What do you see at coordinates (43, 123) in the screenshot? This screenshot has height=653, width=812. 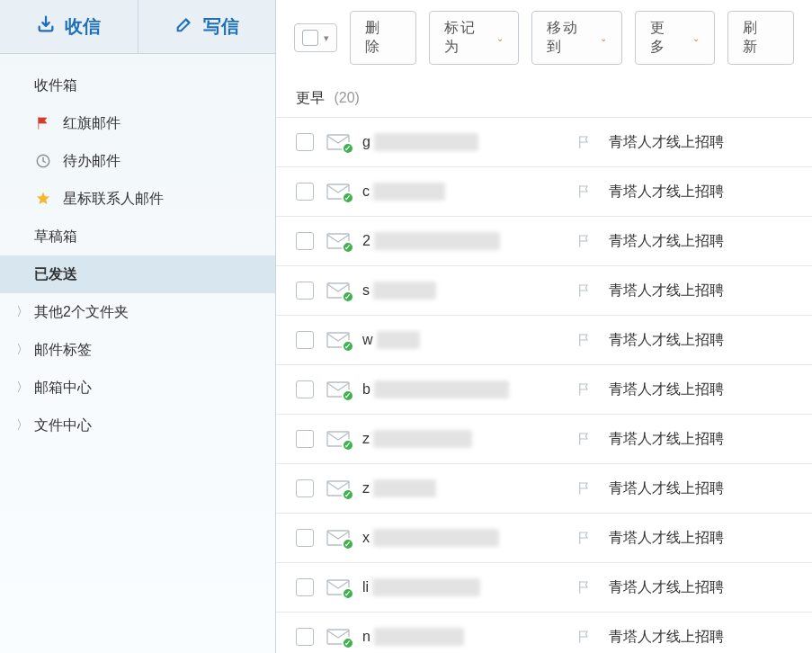 I see `flag-icon` at bounding box center [43, 123].